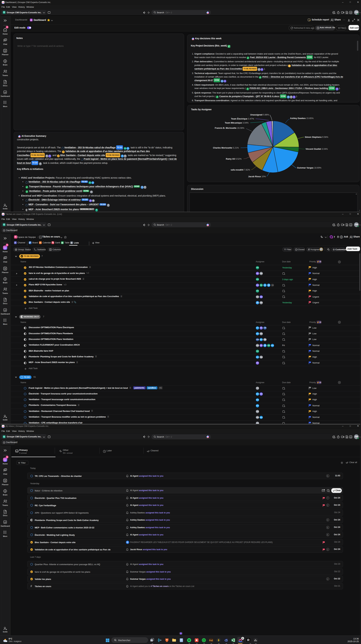 This screenshot has width=361, height=644. What do you see at coordinates (243, 119) in the screenshot?
I see `svg-text: Team Électrique 3.47%` at bounding box center [243, 119].